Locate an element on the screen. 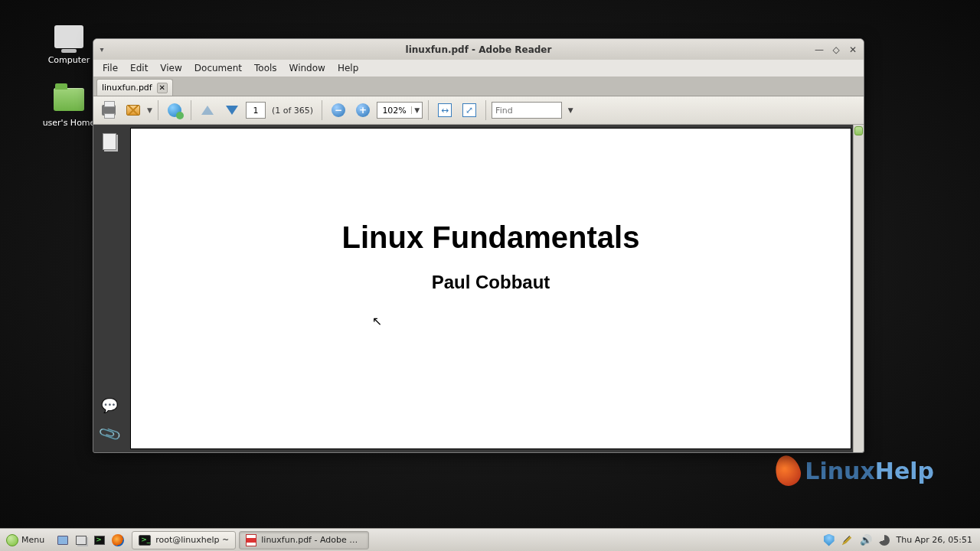 The image size is (980, 551). scrollbar-thumb is located at coordinates (859, 131).